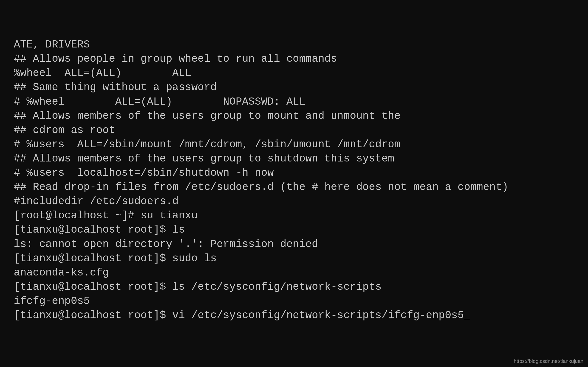 This screenshot has width=588, height=367. I want to click on terminal-line-line14: # %users localhost=/sbin/shutdown -h now, so click(294, 173).